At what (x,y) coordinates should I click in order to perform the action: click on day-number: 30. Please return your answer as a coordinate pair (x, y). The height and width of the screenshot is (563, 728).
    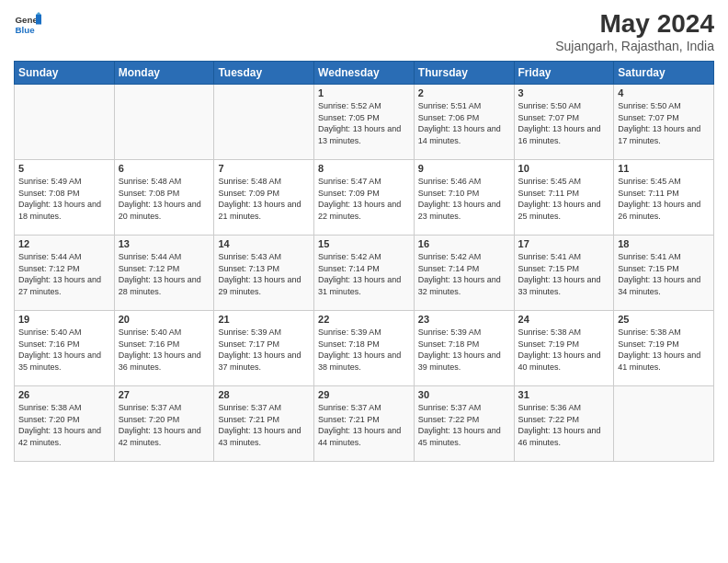
    Looking at the image, I should click on (464, 395).